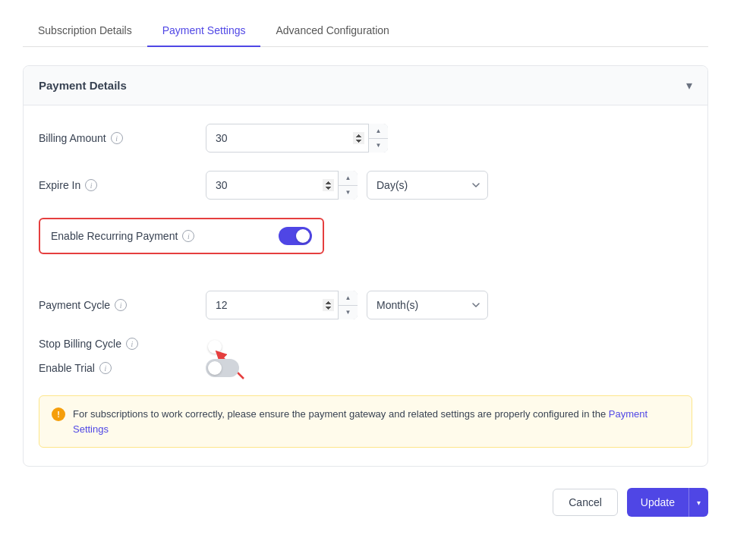  I want to click on stop-billing-controls, so click(449, 344).